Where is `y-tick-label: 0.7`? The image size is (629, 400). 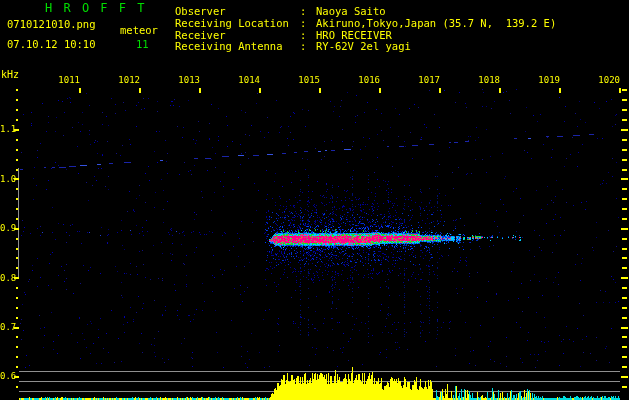 y-tick-label: 0.7 is located at coordinates (7, 328).